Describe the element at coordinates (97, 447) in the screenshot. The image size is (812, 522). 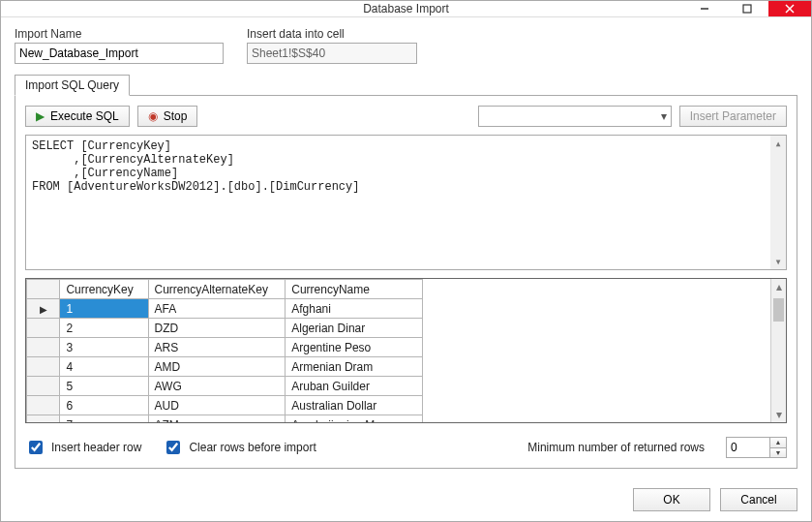
I see `insert-header-row-label: Insert header row` at that location.